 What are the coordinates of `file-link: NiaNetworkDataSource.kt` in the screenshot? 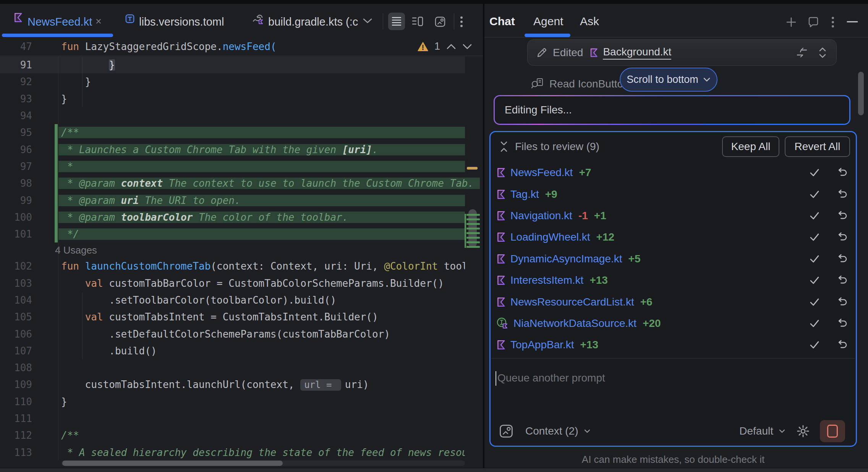 It's located at (575, 323).